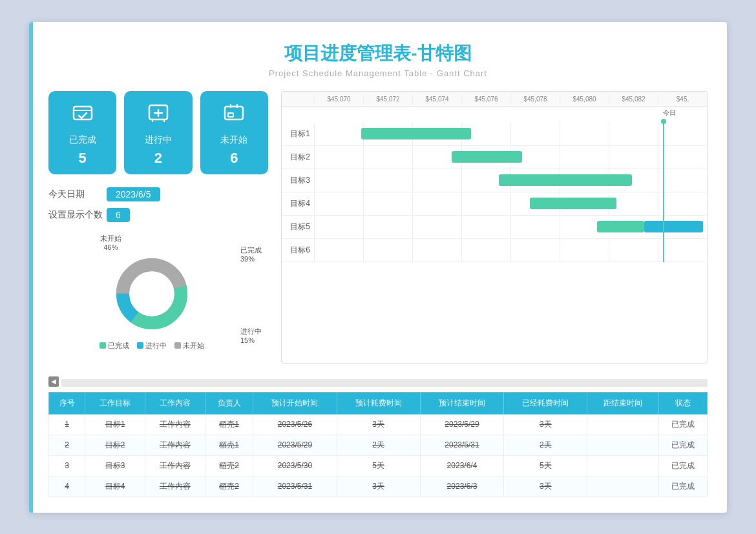 This screenshot has height=534, width=756. I want to click on gantt-date-cell: $45,082, so click(633, 99).